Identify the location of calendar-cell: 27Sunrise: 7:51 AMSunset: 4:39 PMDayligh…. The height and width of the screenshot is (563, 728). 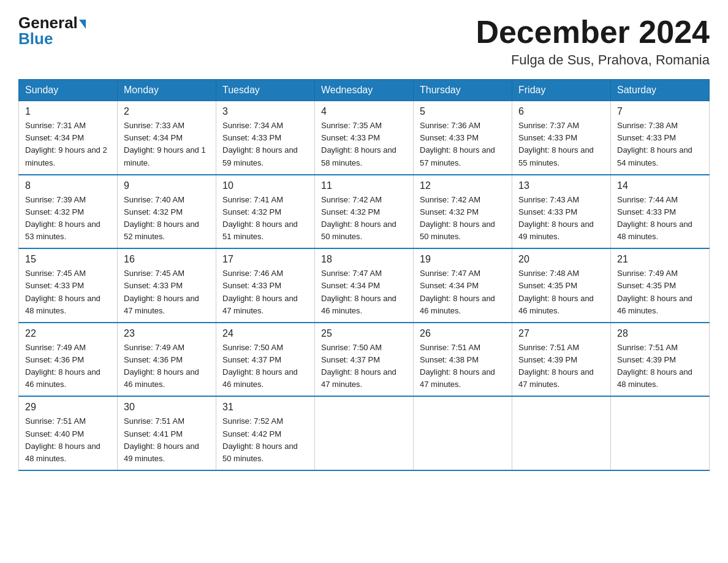
(561, 359).